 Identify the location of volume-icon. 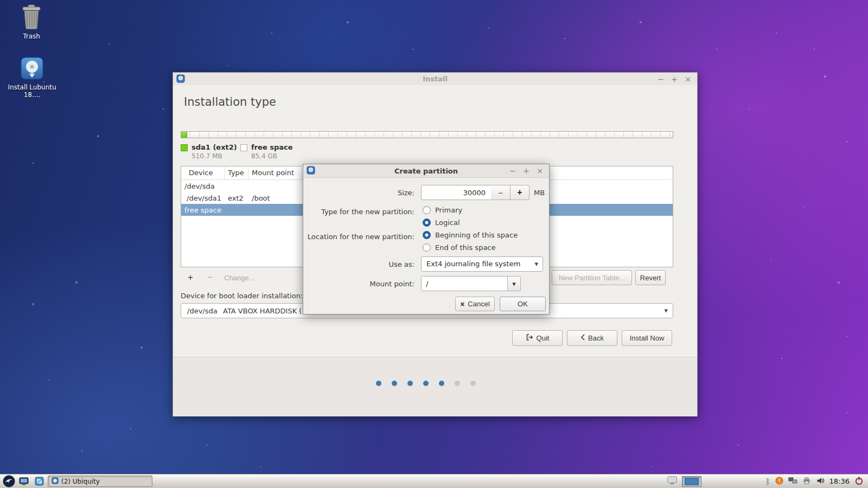
(820, 481).